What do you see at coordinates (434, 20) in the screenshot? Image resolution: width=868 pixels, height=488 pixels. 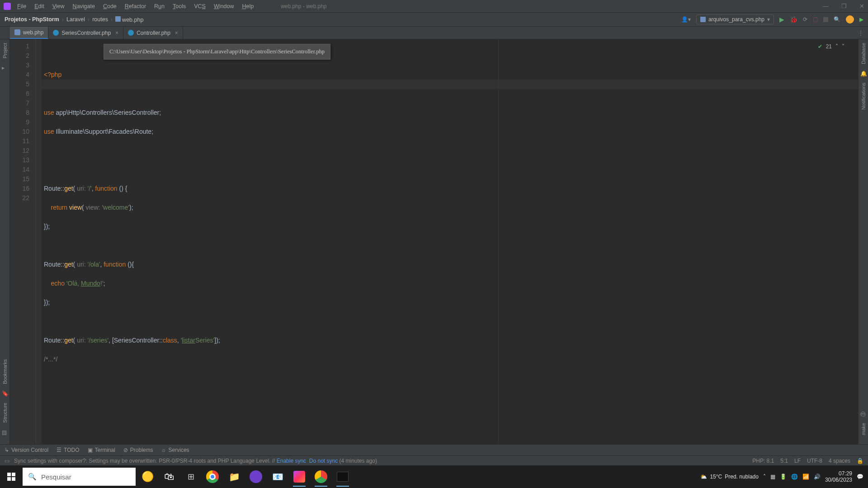 I see `nav-toolbar: Projetos - PhpStorm › Laravel › routes ›…` at bounding box center [434, 20].